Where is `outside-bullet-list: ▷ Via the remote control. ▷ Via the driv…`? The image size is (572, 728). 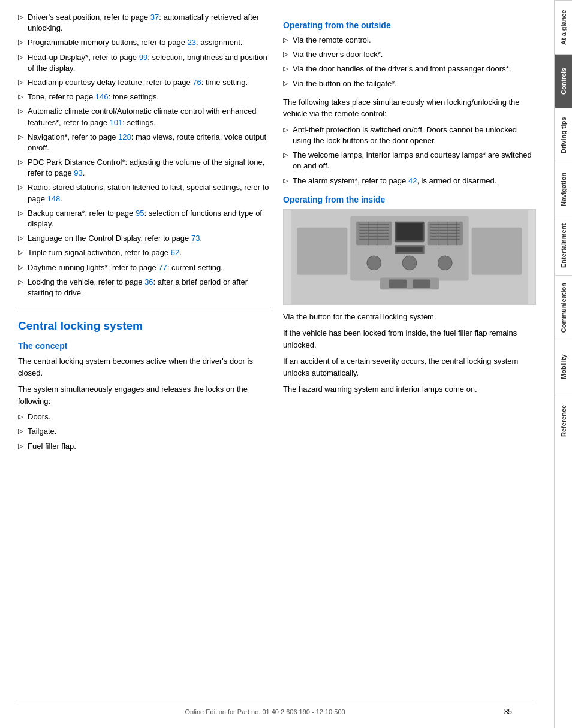
outside-bullet-list: ▷ Via the remote control. ▷ Via the driv… is located at coordinates (410, 62).